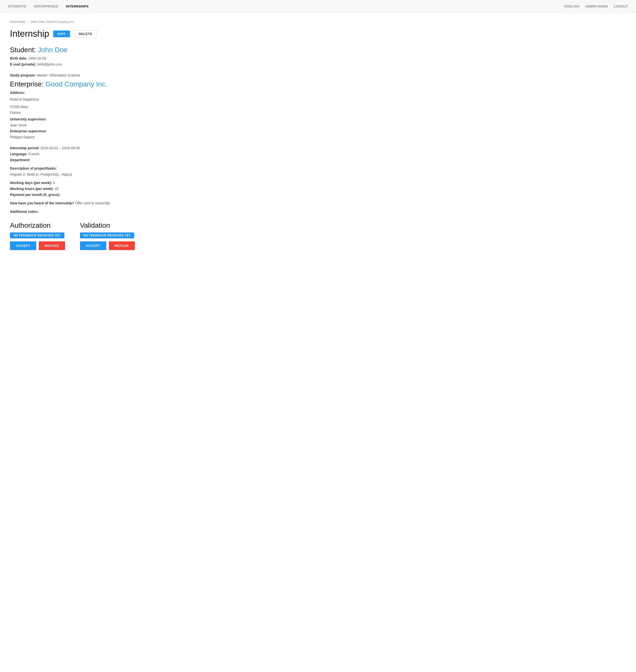 This screenshot has height=672, width=636. What do you see at coordinates (28, 131) in the screenshot?
I see `enterprise-supervisor-label: Enterprise supervisor:` at bounding box center [28, 131].